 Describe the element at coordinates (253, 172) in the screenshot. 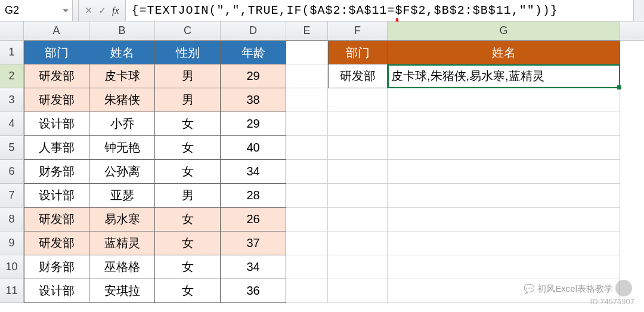

I see `cell-D6: 34` at that location.